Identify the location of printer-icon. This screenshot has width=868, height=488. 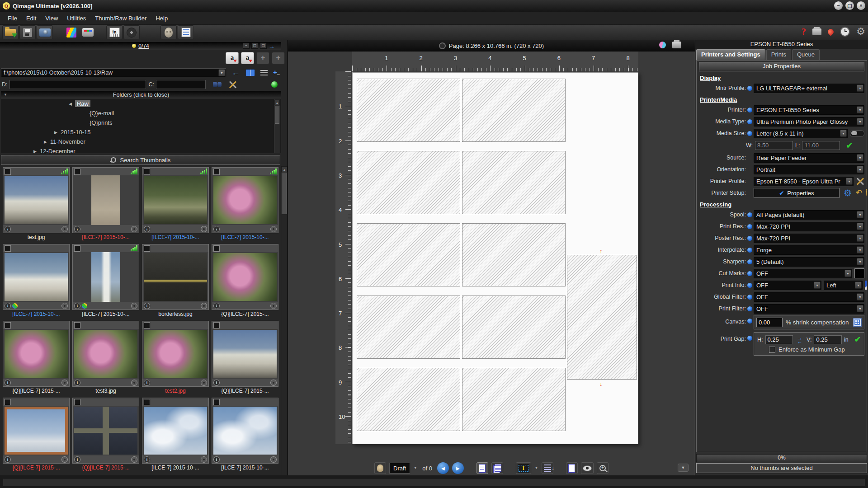
(817, 32).